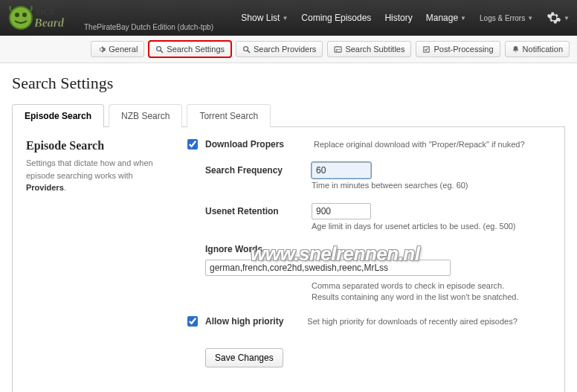 This screenshot has width=577, height=392. I want to click on allow-high-priority-label: Allow high priority, so click(244, 321).